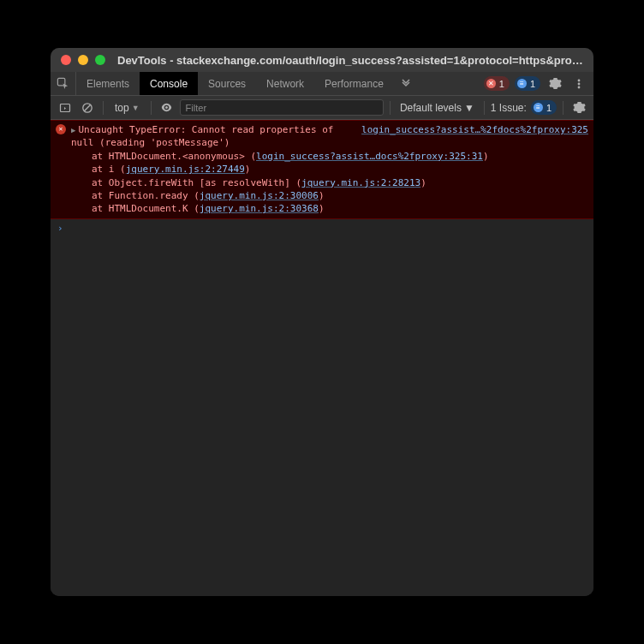 Image resolution: width=644 pixels, height=644 pixels. Describe the element at coordinates (330, 209) in the screenshot. I see `stack-frame: at HTMLDocument.K (jquery.min.js:2:30368…` at that location.